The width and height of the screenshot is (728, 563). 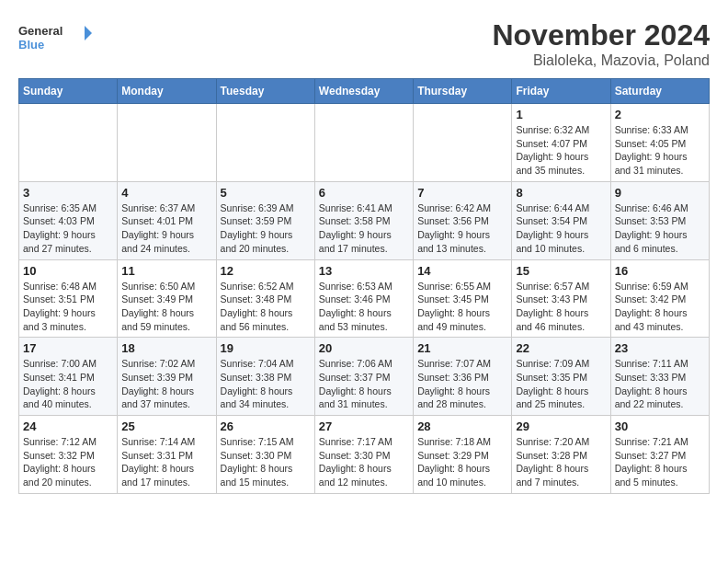 What do you see at coordinates (364, 377) in the screenshot?
I see `week-row-4: 17Sunrise: 7:00 AM Sunset: 3:41 PM Dayli…` at bounding box center [364, 377].